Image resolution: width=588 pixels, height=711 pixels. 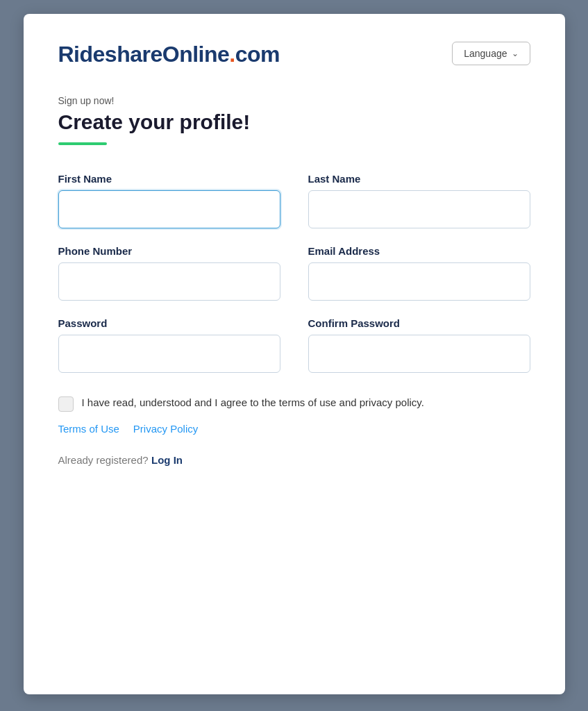 What do you see at coordinates (419, 251) in the screenshot?
I see `email-label: Email Address` at bounding box center [419, 251].